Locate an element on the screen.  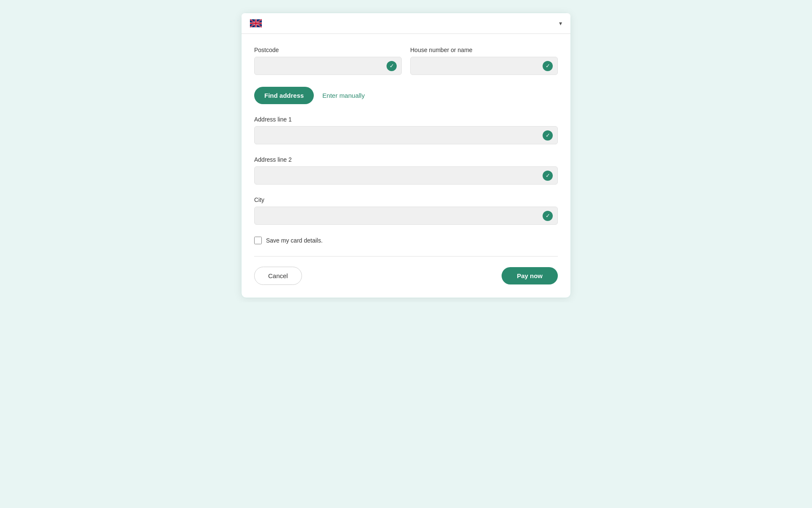
save-card-checkbox is located at coordinates (258, 240).